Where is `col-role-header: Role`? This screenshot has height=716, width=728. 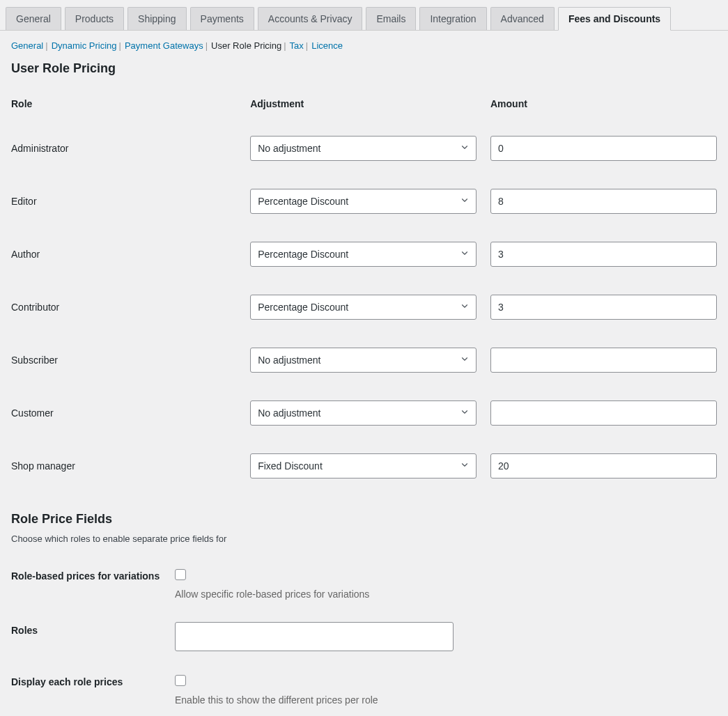 col-role-header: Role is located at coordinates (125, 106).